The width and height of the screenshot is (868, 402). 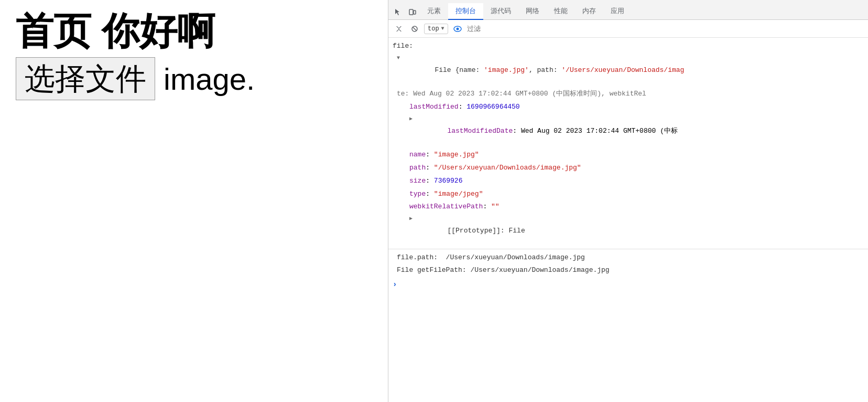 What do you see at coordinates (443, 28) in the screenshot?
I see `context-dropdown-arrow: ▼` at bounding box center [443, 28].